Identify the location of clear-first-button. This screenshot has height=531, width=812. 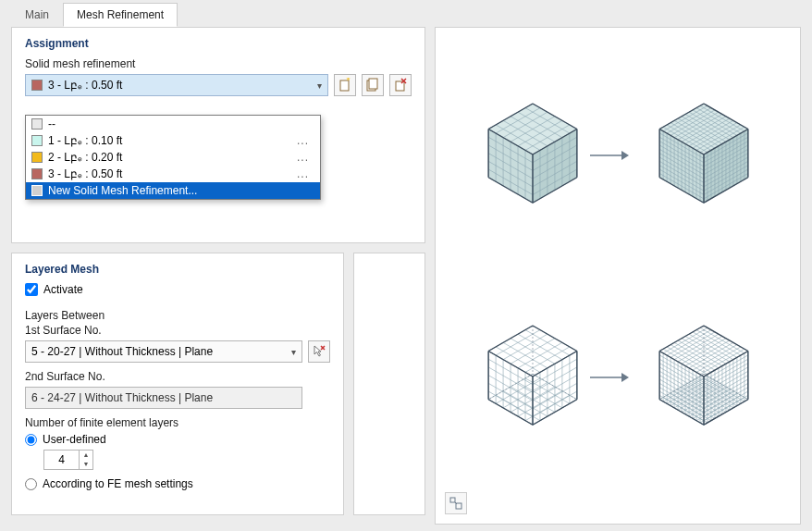
(319, 352).